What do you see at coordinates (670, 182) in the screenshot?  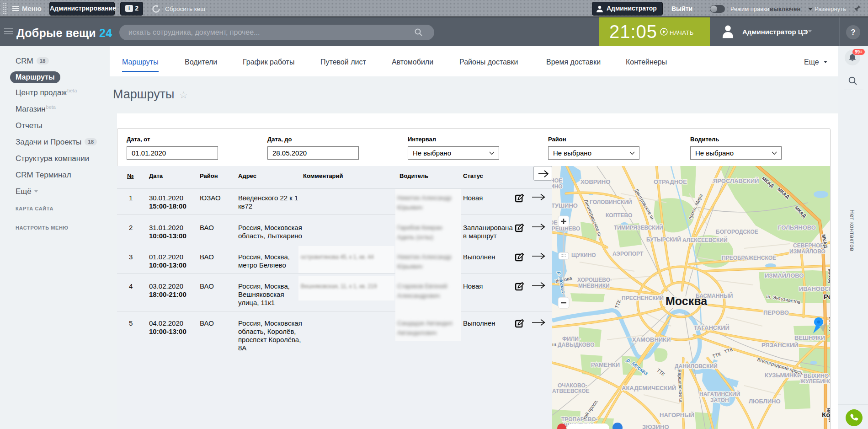 I see `svg-text: ОТРАДНОЕ` at bounding box center [670, 182].